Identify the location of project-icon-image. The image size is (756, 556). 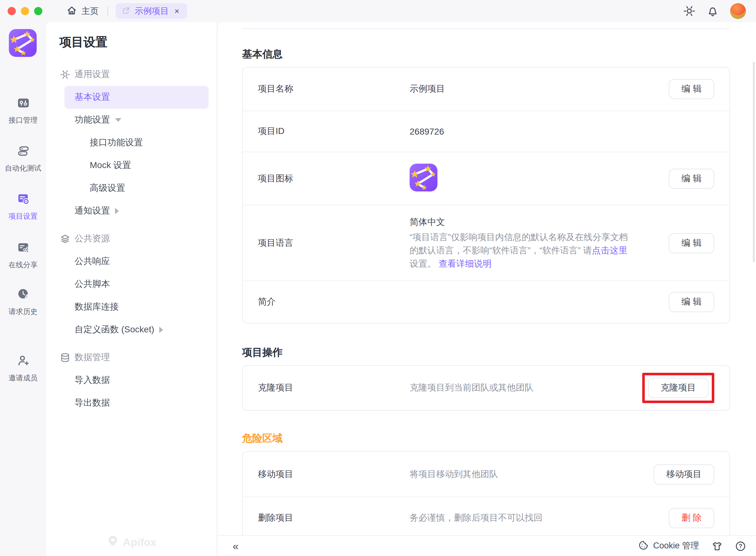
(424, 178).